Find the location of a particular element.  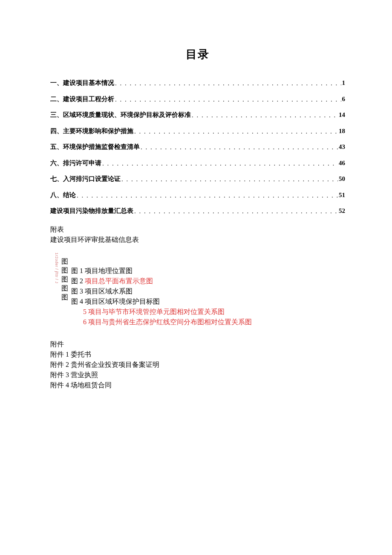

fujian-item: 附件 1 委托书 is located at coordinates (198, 355).